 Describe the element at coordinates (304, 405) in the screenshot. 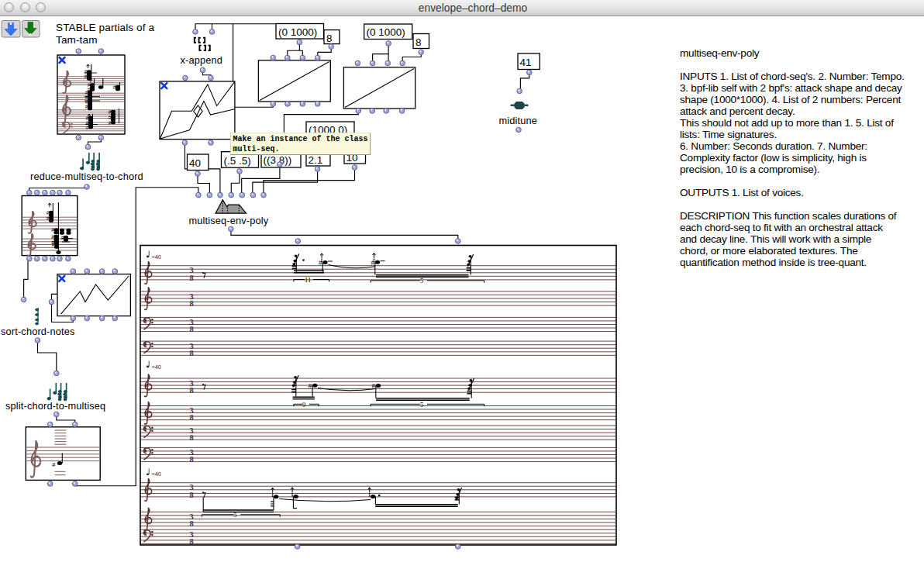

I see `svg-text: 9` at that location.